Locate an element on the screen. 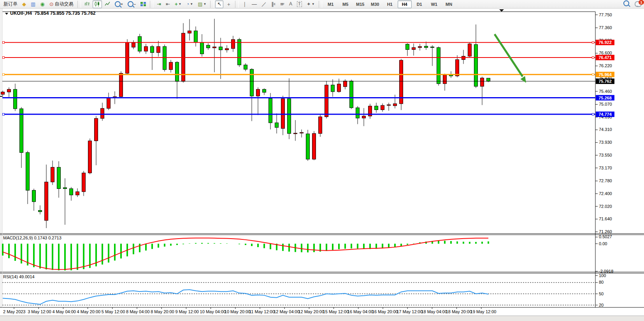  search-button is located at coordinates (626, 4).